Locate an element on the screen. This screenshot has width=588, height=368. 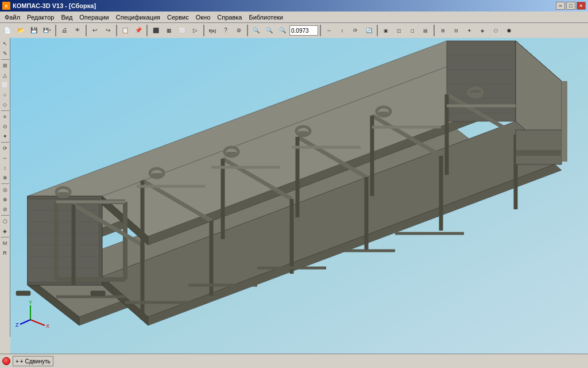
view-btn-2: ↕ is located at coordinates (342, 30).